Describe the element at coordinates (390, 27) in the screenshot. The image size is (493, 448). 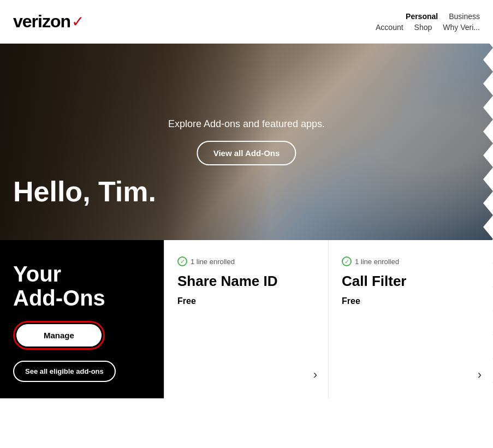
I see `nav-account: Account` at that location.